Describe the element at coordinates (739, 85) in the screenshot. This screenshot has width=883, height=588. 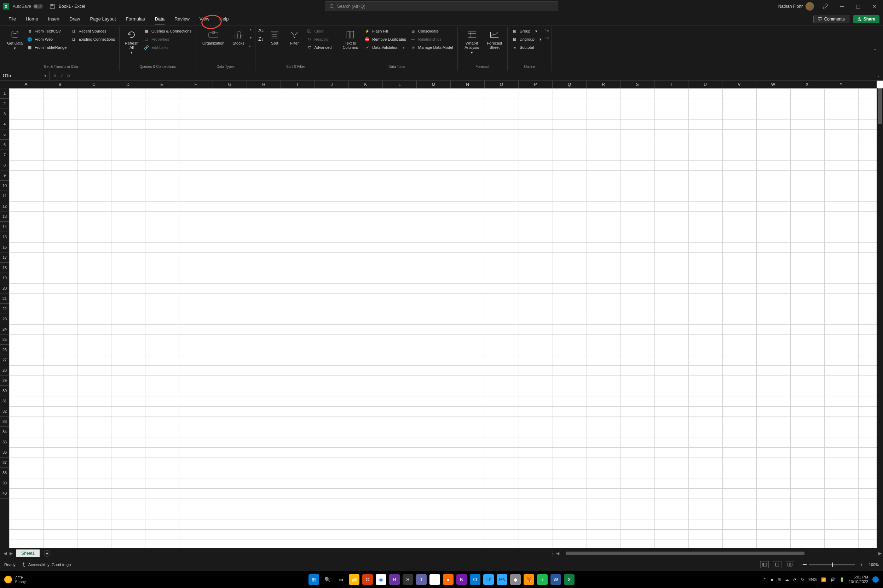
I see `column-header: V` at that location.